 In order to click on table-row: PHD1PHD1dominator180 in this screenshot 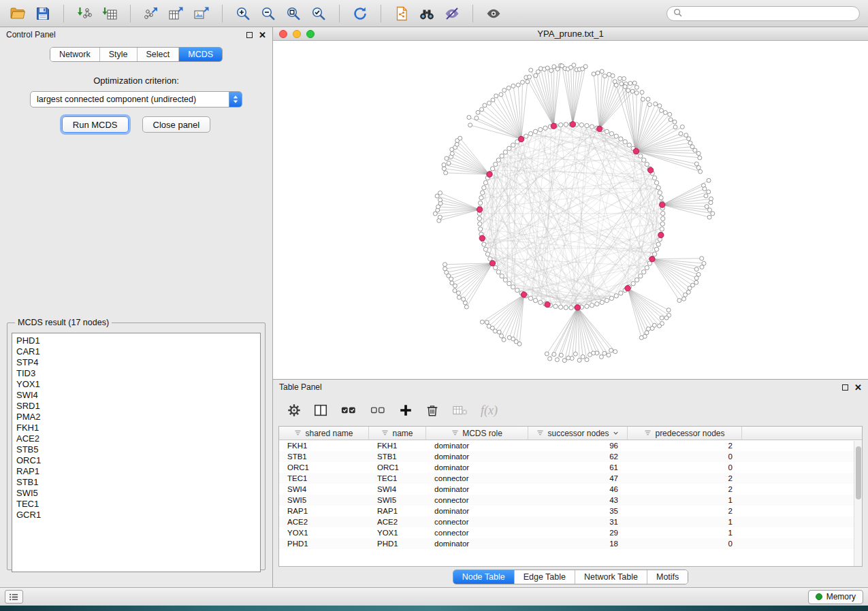, I will do `click(570, 544)`.